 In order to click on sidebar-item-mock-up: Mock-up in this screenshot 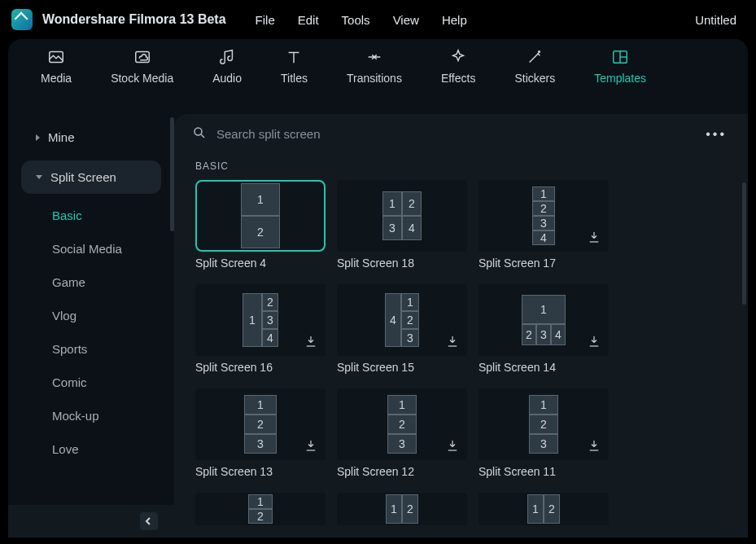, I will do `click(91, 415)`.